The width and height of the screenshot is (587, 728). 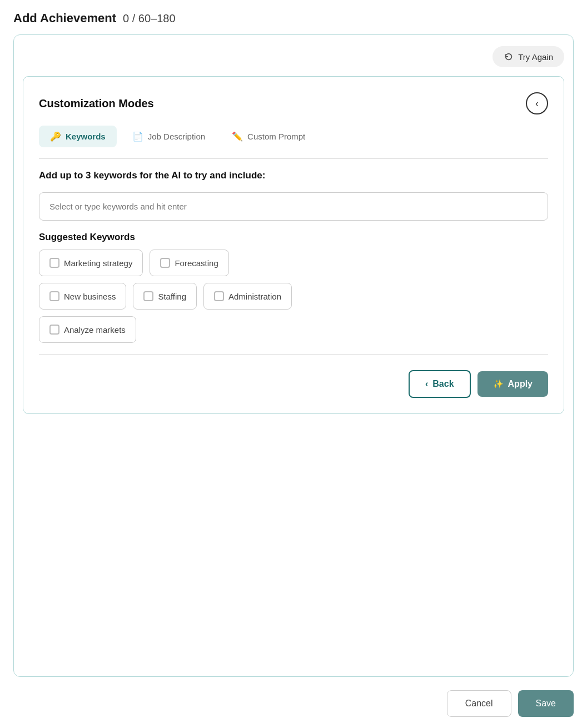 I want to click on divider-actions, so click(x=294, y=355).